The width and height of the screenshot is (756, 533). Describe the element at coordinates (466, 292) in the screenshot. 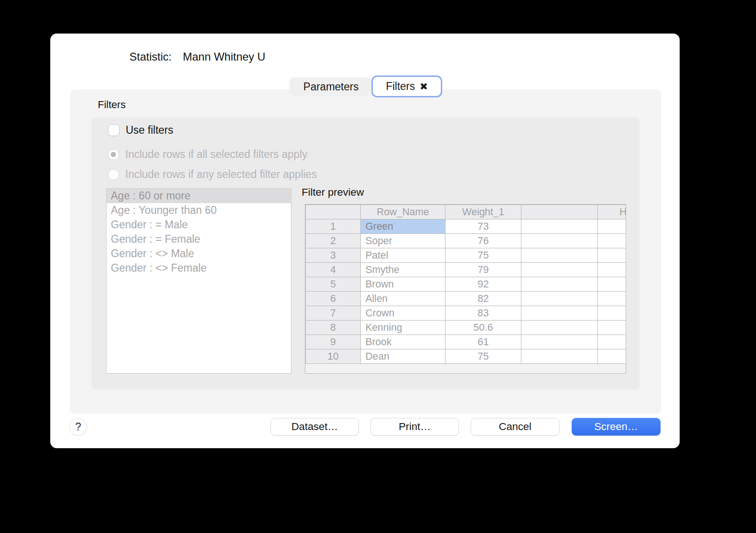

I see `filter-preview-tbody: 1Green732Soper763Patel754Smythe795Brown9…` at that location.